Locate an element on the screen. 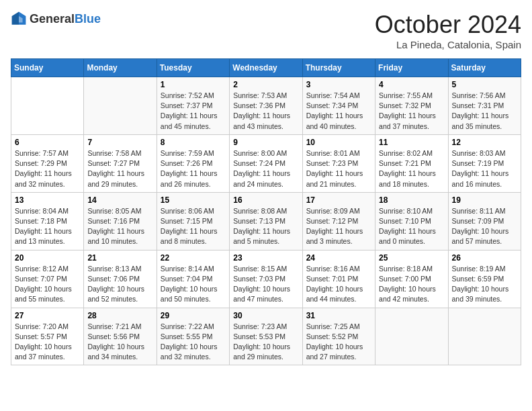 This screenshot has height=411, width=532. cell-content: Sunrise: 8:03 AMSunset: 7:19 PMDaylight:… is located at coordinates (485, 169).